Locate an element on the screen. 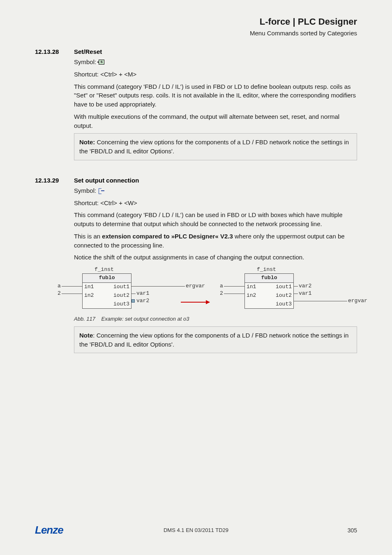 This screenshot has height=555, width=392. header-subtitle: Menu Commands sorted by Categories is located at coordinates (196, 33).